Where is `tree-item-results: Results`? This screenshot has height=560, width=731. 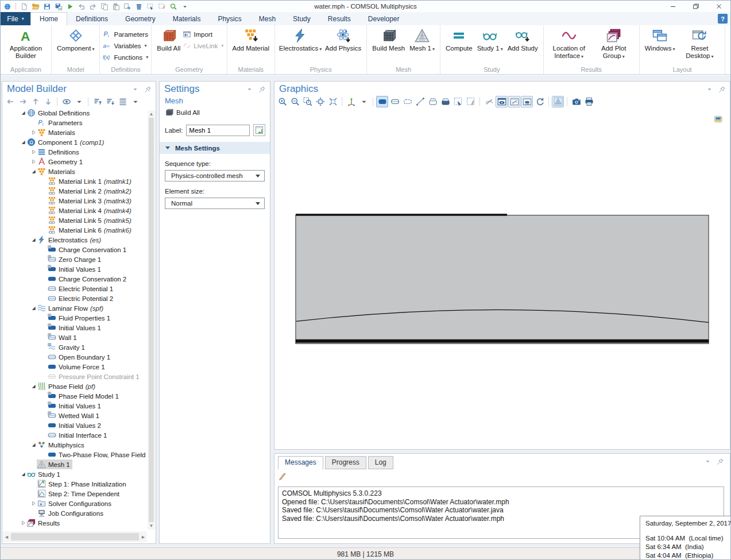 tree-item-results: Results is located at coordinates (75, 523).